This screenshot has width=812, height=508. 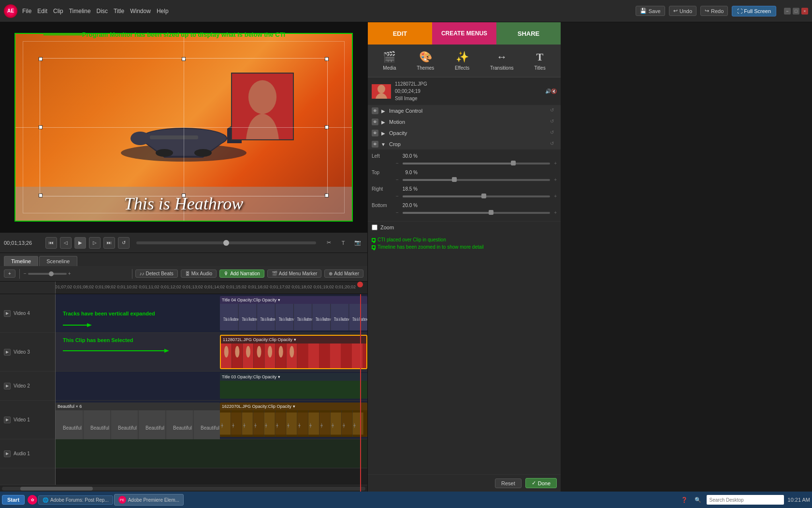 What do you see at coordinates (540, 61) in the screenshot?
I see `icon-titles: T Titles` at bounding box center [540, 61].